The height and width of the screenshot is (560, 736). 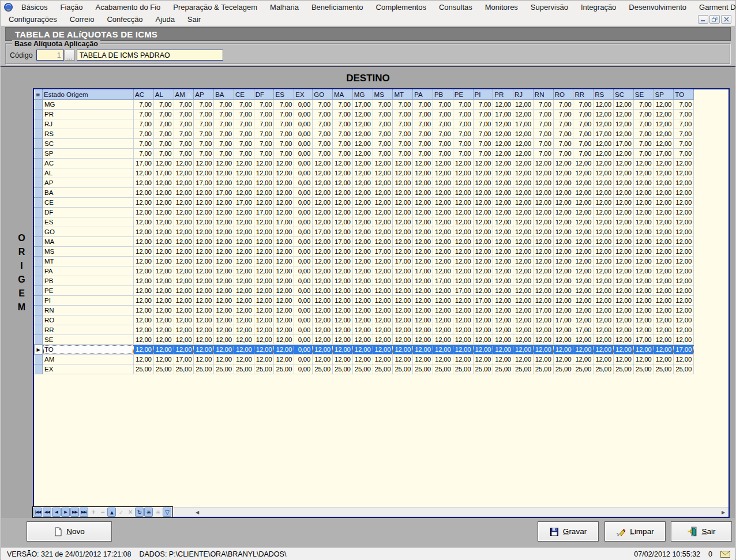 I want to click on cell-pe-rr: 12,00, so click(x=584, y=291).